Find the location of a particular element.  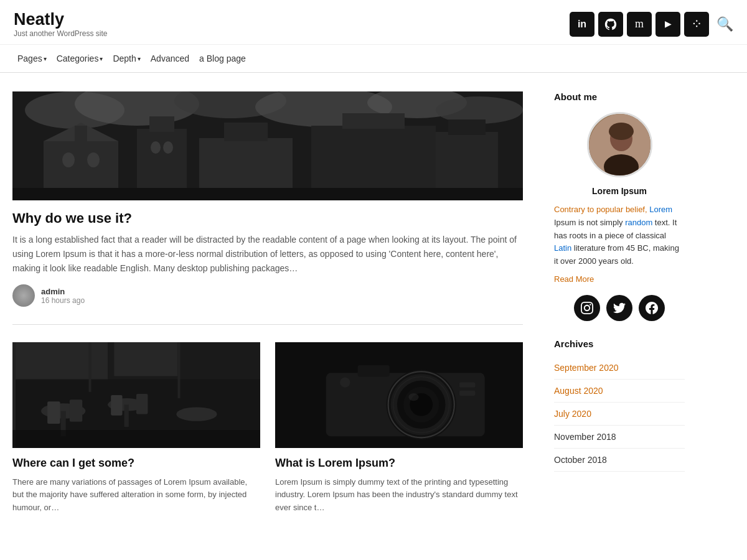

grid-post-2-title: What is Lorem Ipsum? is located at coordinates (399, 463).